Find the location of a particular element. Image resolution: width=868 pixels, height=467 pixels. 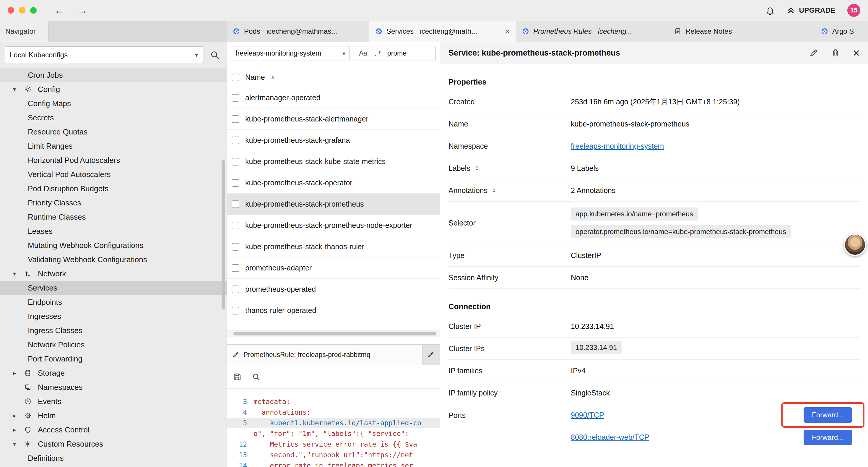

delete-trash-icon is located at coordinates (836, 53).